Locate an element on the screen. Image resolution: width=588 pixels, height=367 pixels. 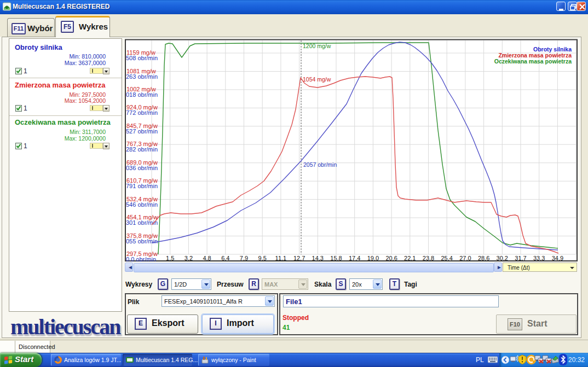
svg-text: 527 obr/min is located at coordinates (142, 131).